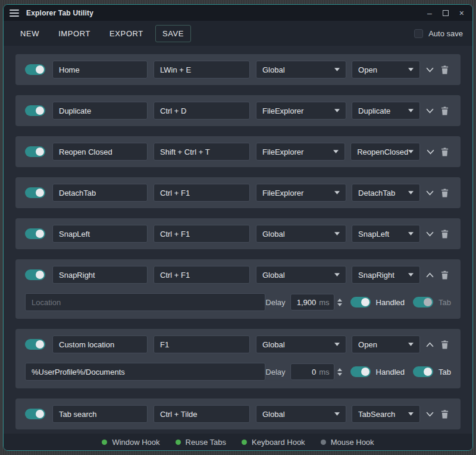  What do you see at coordinates (386, 193) in the screenshot?
I see `action-select: DetachTab` at bounding box center [386, 193].